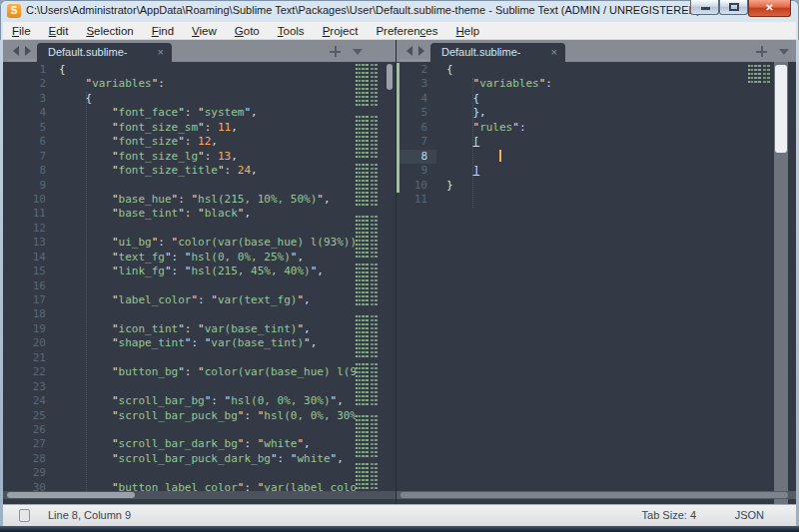 Image resolution: width=799 pixels, height=532 pixels. What do you see at coordinates (29, 200) in the screenshot?
I see `line-number: 10` at bounding box center [29, 200].